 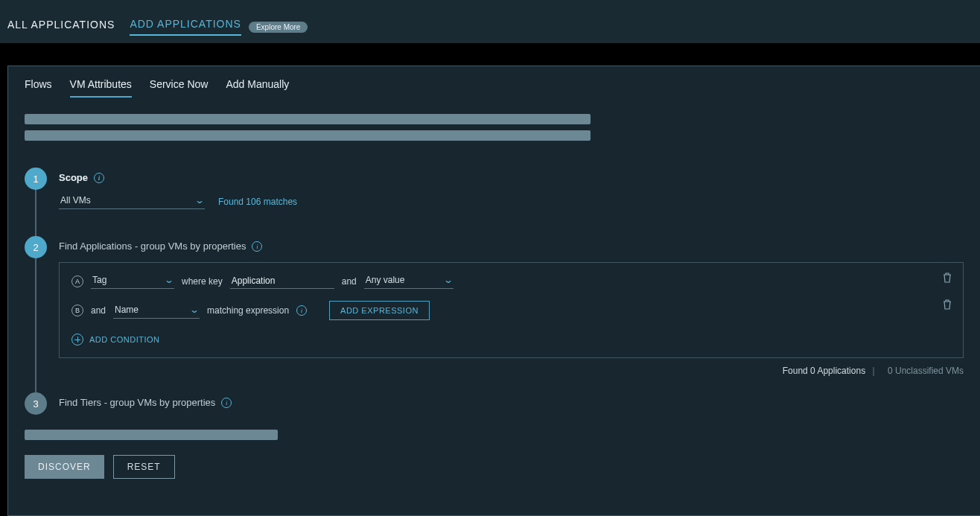 What do you see at coordinates (511, 281) in the screenshot?
I see `condition-row-a: A Tag ⌄ where key and Any value ⌄` at bounding box center [511, 281].